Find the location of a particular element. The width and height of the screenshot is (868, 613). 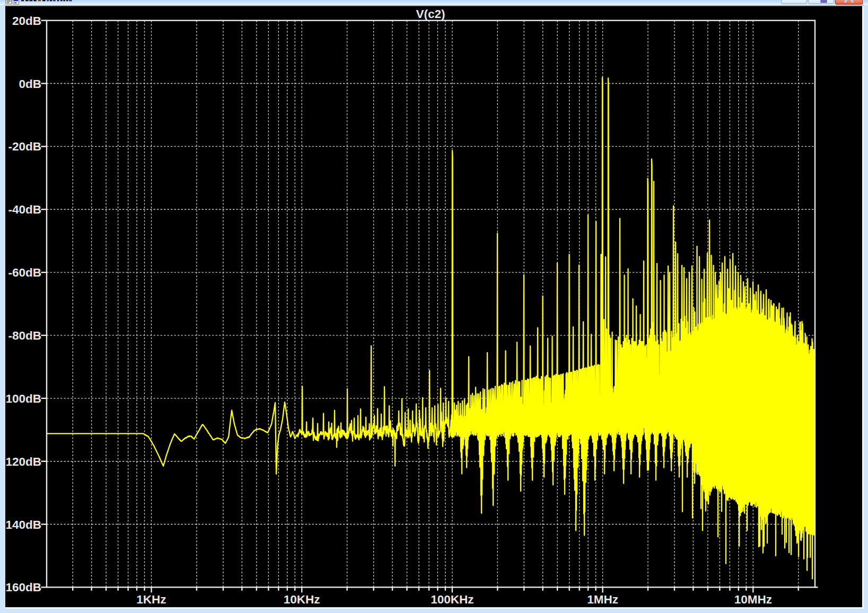

svg-text: 10MHz is located at coordinates (753, 600).